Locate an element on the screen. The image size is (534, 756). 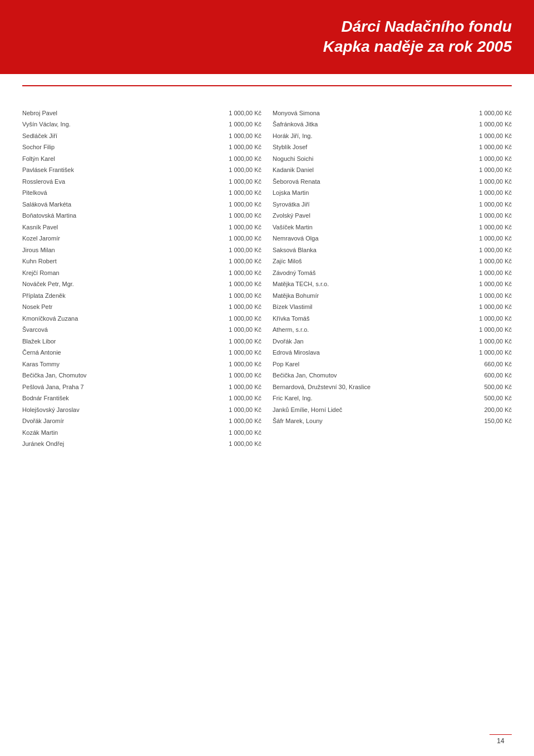
list-item: Lojska Martin1 000,00 Kč is located at coordinates (392, 193).